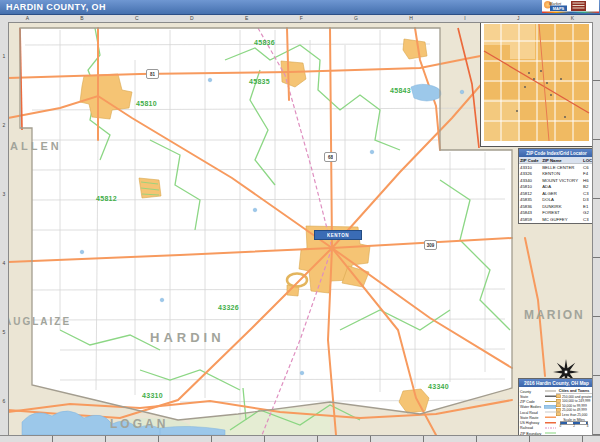 Image resolution: width=600 pixels, height=442 pixels. What do you see at coordinates (550, 434) in the screenshot?
I see `swatch-zip-boundary` at bounding box center [550, 434].